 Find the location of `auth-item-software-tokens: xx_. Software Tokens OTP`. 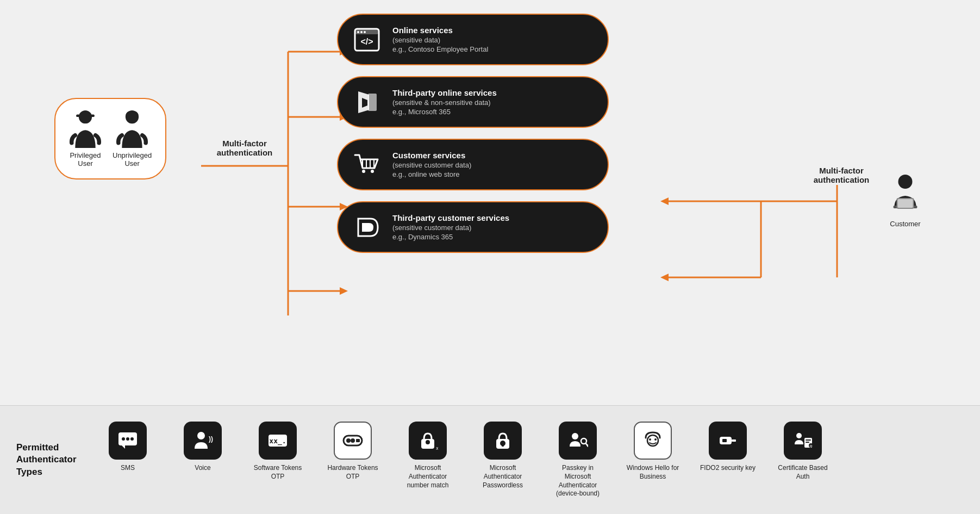

auth-item-software-tokens: xx_. Software Tokens OTP is located at coordinates (278, 451).